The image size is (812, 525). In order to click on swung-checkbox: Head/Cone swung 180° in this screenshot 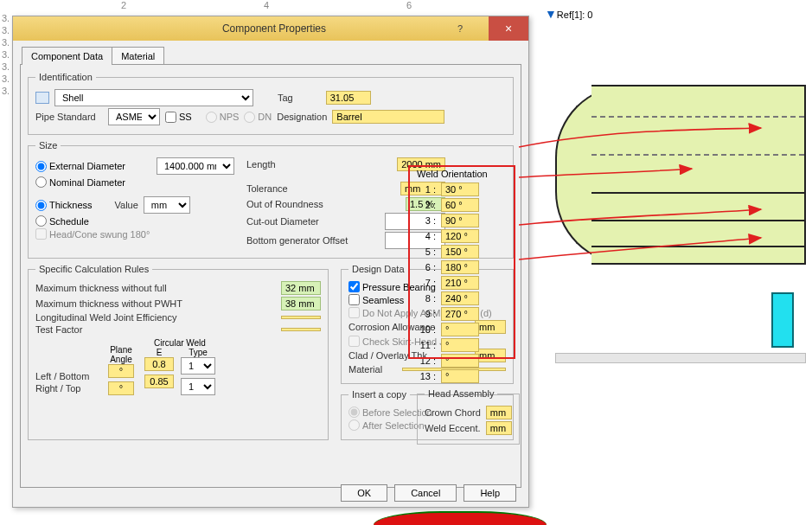, I will do `click(93, 234)`.